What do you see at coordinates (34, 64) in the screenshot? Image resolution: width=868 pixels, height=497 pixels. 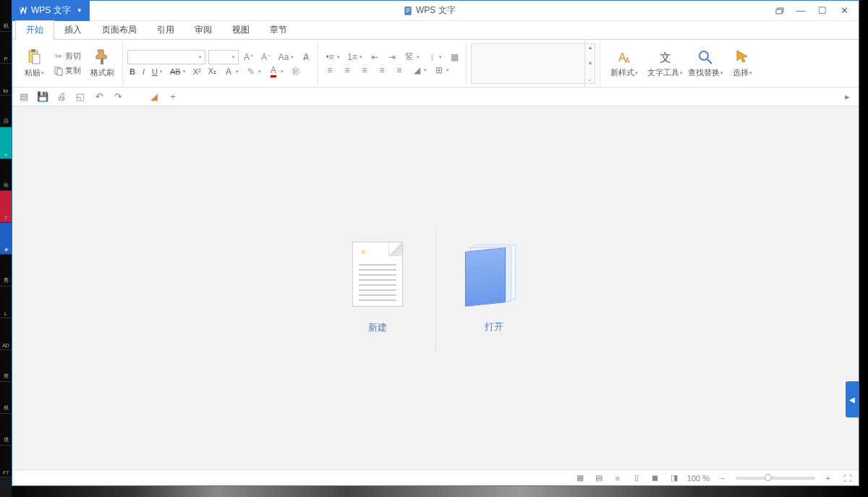 I see `paste-button: 粘贴▾` at bounding box center [34, 64].